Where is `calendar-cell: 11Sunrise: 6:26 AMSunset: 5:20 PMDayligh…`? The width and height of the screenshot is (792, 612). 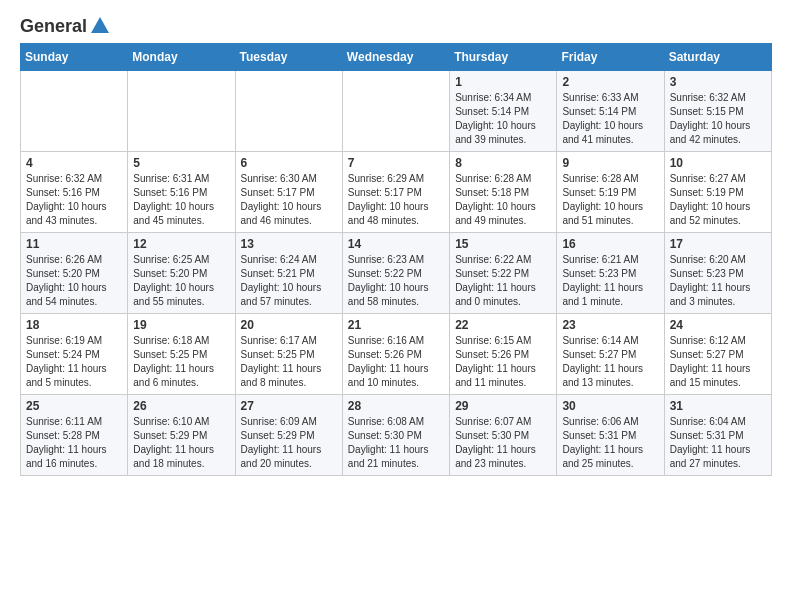
calendar-cell: 11Sunrise: 6:26 AMSunset: 5:20 PMDayligh… is located at coordinates (74, 274).